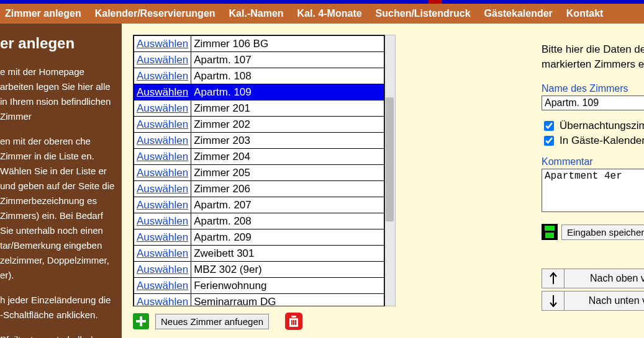 This screenshot has width=644, height=338. Describe the element at coordinates (260, 92) in the screenshot. I see `table-row: AuswählenApartm. 109` at that location.